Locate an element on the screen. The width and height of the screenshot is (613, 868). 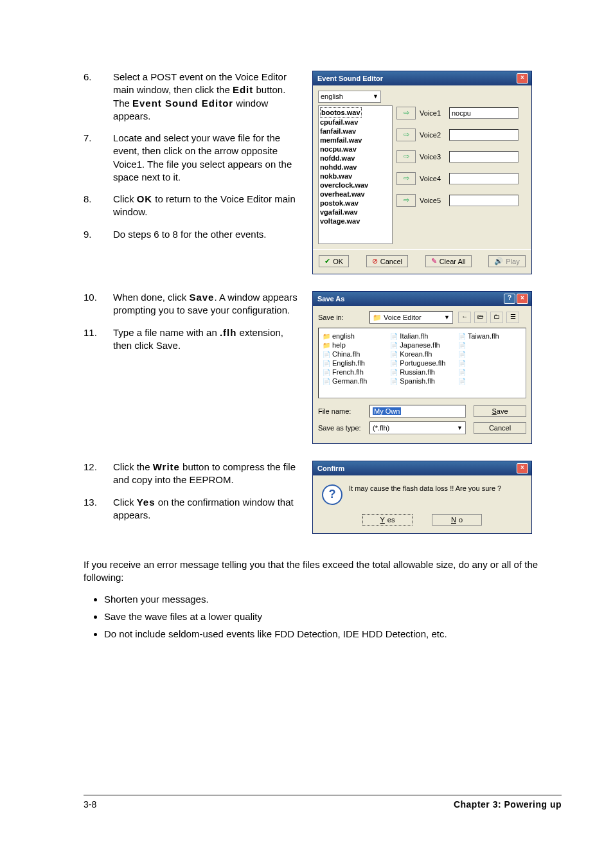
step-text: When done, click Save. A window appears … is located at coordinates (208, 305).